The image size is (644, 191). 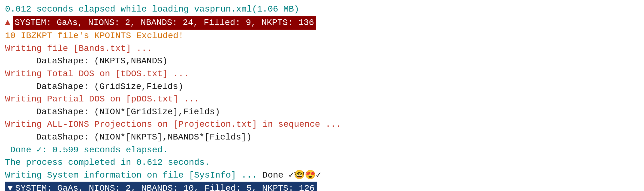 What do you see at coordinates (165, 187) in the screenshot?
I see `system-info-navy: SYSTEM: GaAs, NIONS: 2, NBANDS: 10, Fill…` at bounding box center [165, 187].